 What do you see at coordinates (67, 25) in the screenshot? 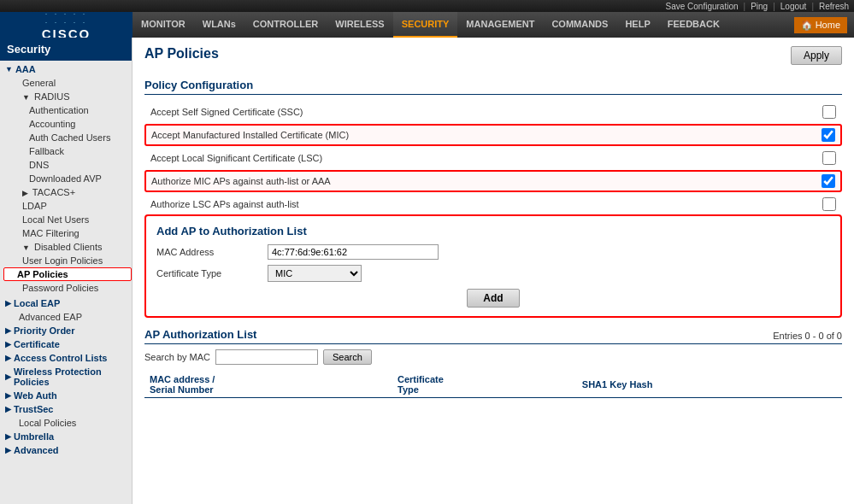
I see `logo-area: · · · · ·· · · · · CISCO` at bounding box center [67, 25].